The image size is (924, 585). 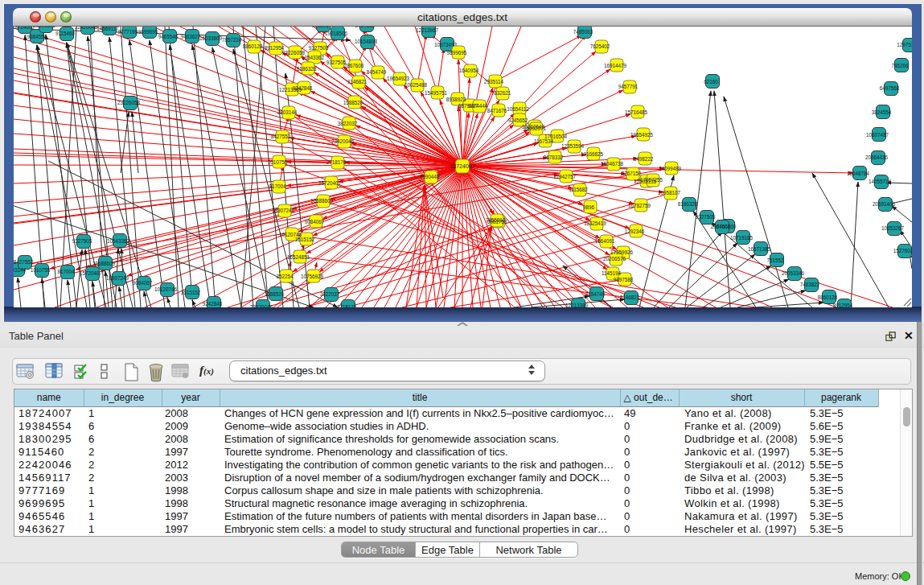 What do you see at coordinates (166, 290) in the screenshot?
I see `svg-text: 10120746` at bounding box center [166, 290].